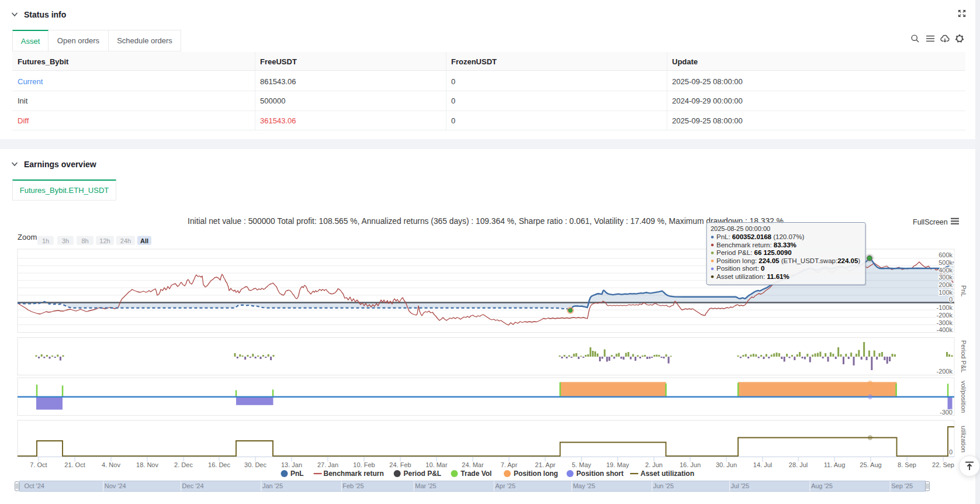 This screenshot has width=980, height=504. I want to click on svg-text: 11. Aug, so click(834, 465).